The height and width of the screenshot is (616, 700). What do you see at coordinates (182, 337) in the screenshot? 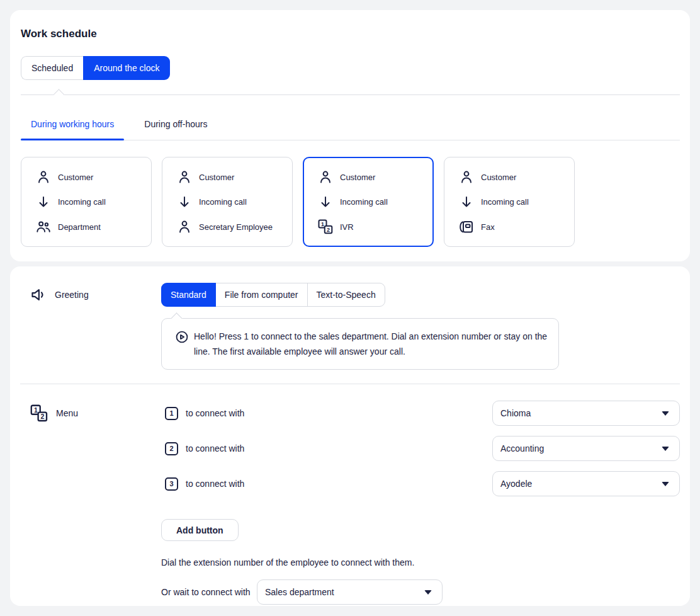
I see `play-icon` at bounding box center [182, 337].